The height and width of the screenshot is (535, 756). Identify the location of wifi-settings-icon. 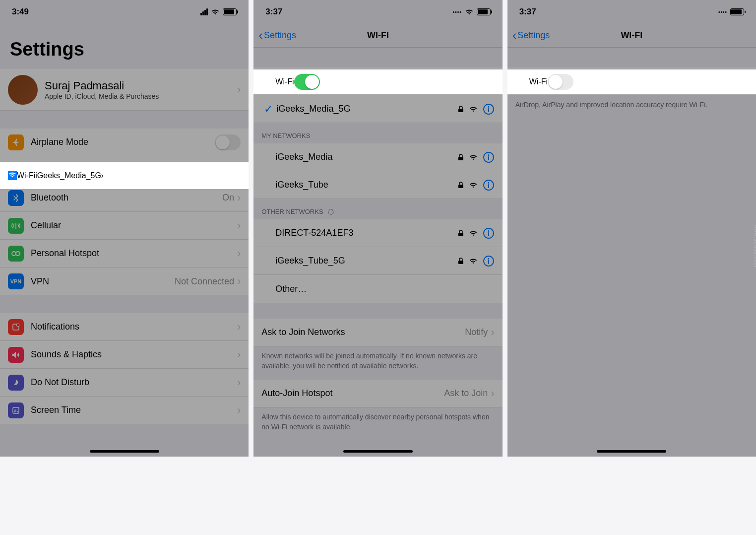
(12, 176).